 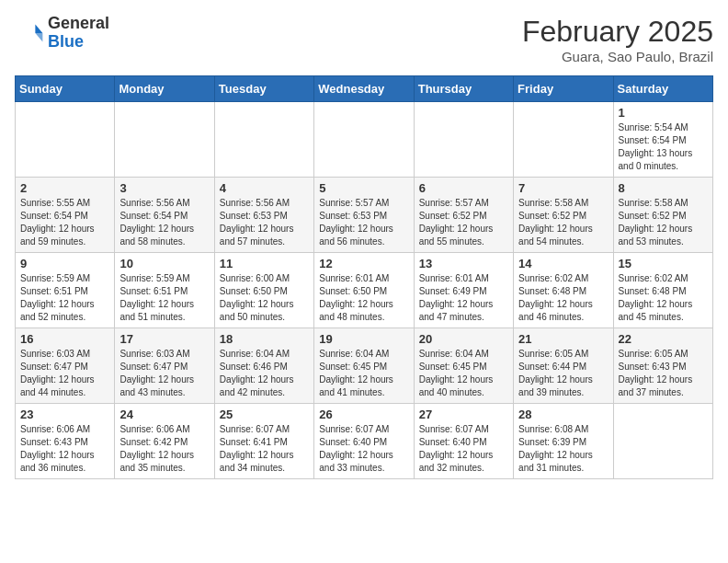 What do you see at coordinates (364, 366) in the screenshot?
I see `calendar-cell: 19Sunrise: 6:04 AM Sunset: 6:45 PM Dayli…` at bounding box center [364, 366].